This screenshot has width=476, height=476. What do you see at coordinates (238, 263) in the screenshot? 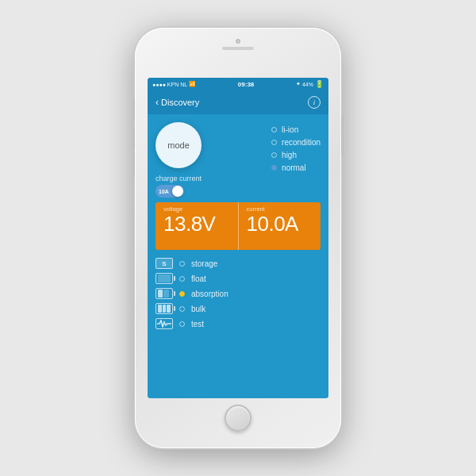
I see `stage-row-storage: S storage` at bounding box center [238, 263].